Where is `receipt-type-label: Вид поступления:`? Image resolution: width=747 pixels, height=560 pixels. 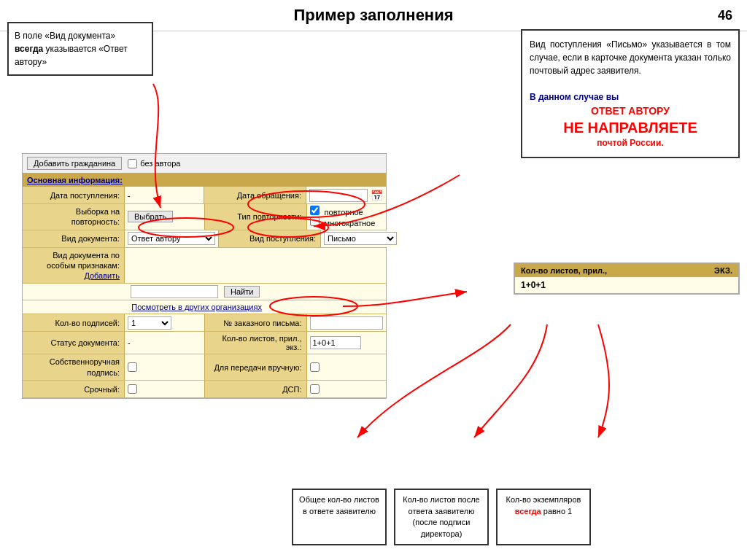
receipt-type-label: Вид поступления: is located at coordinates (270, 239).